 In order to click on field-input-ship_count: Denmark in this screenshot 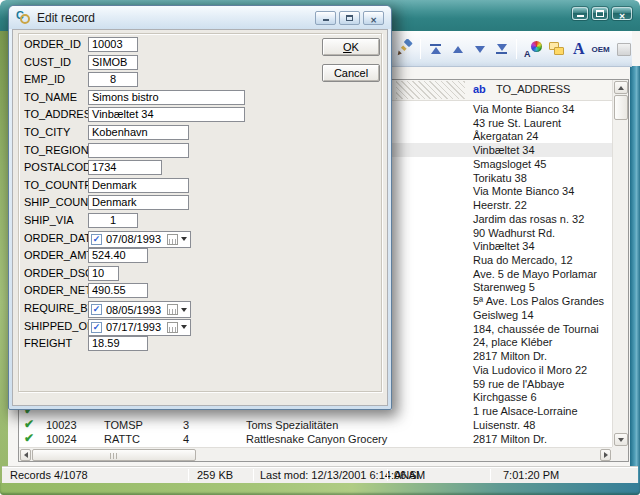, I will do `click(138, 202)`.